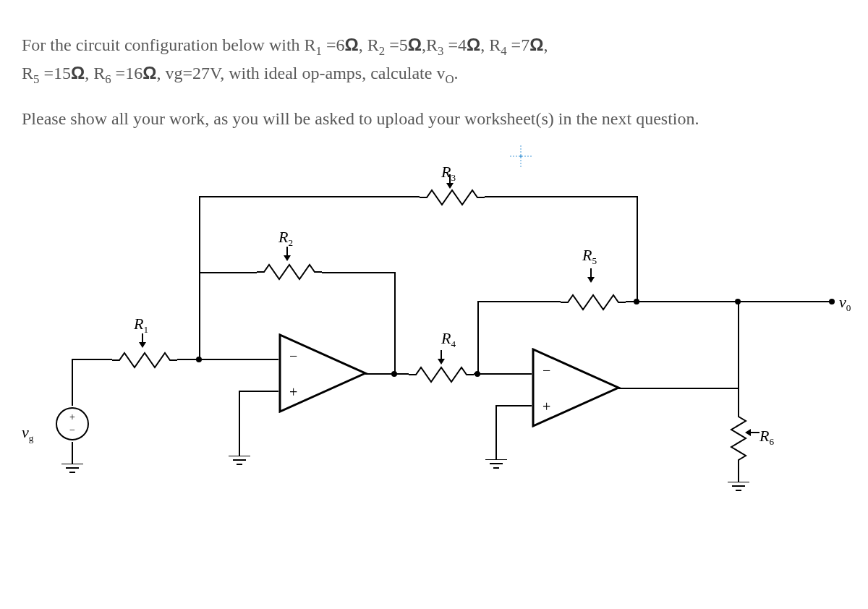 Image resolution: width=868 pixels, height=609 pixels. Describe the element at coordinates (593, 303) in the screenshot. I see `r5-resistor-icon` at that location.